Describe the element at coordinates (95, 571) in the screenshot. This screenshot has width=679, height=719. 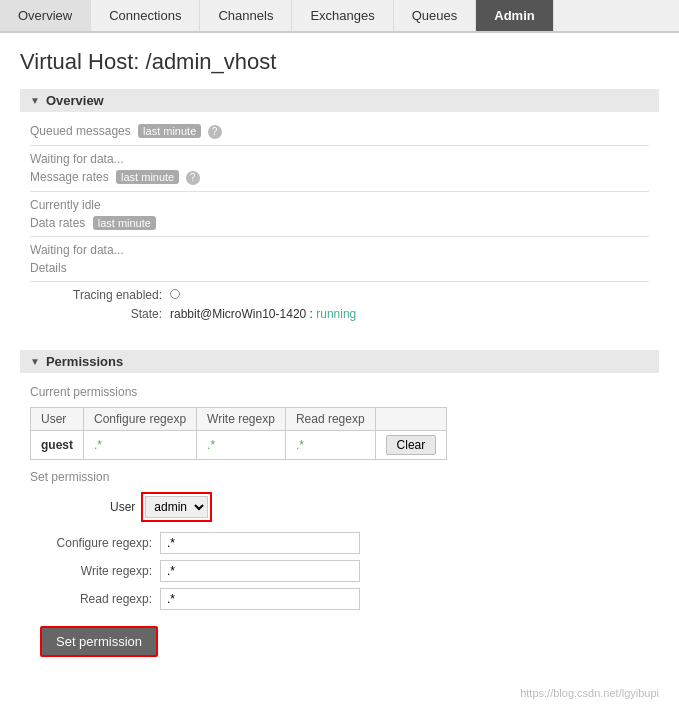
I see `write-regexp-label: Write regexp:` at that location.